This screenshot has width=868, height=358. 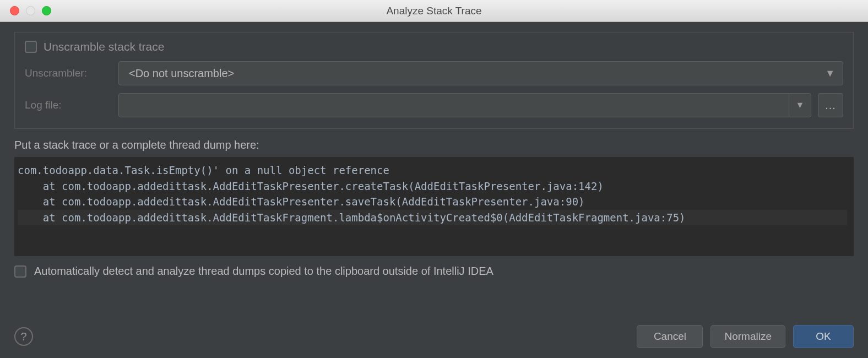 I want to click on auto-detect-checkbox, so click(x=20, y=272).